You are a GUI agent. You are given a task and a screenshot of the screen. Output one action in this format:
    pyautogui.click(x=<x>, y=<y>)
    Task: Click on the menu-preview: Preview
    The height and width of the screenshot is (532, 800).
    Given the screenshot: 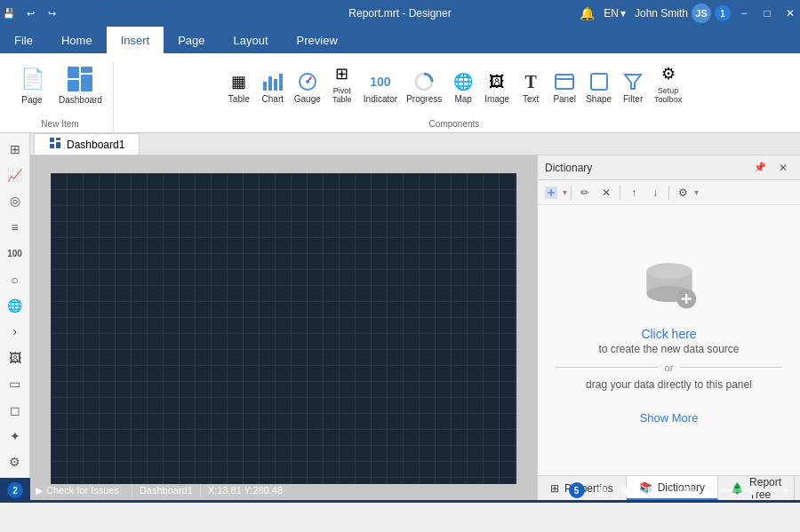 What is the action you would take?
    pyautogui.click(x=317, y=40)
    